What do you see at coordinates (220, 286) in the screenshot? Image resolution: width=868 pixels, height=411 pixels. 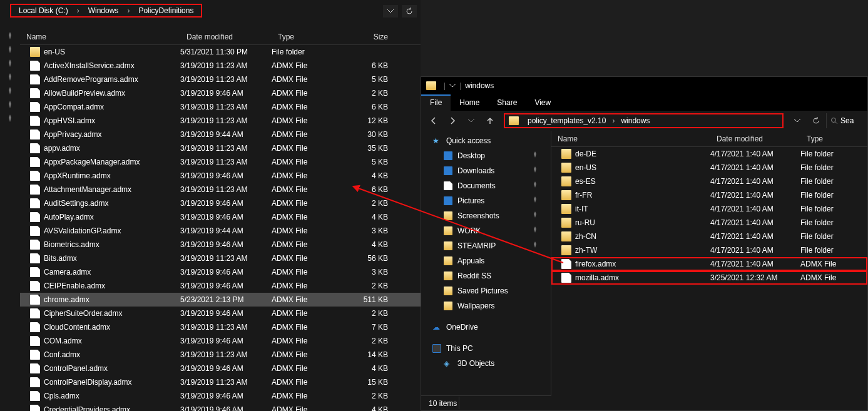 I see `file-row: CEIPEnable.admx3/19/2019 9:46 AMADMX Fil…` at bounding box center [220, 286].